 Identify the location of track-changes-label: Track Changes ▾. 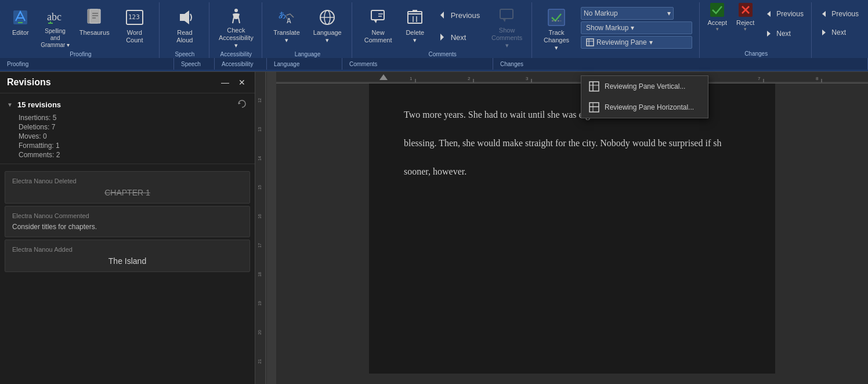
(556, 41).